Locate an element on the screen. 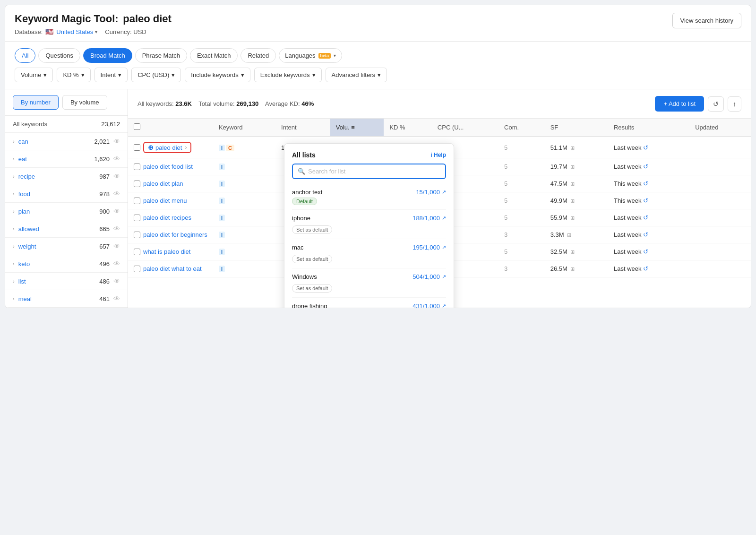 The height and width of the screenshot is (535, 756). keyword-add-button: ⊕ paleo diet › is located at coordinates (167, 147).